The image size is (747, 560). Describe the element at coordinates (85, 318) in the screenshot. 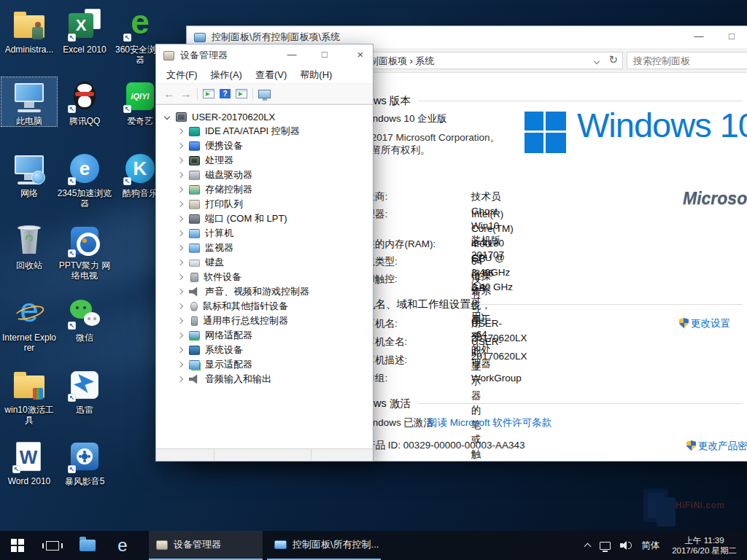

I see `desktop-icon-wechat: ↖ 微信` at that location.